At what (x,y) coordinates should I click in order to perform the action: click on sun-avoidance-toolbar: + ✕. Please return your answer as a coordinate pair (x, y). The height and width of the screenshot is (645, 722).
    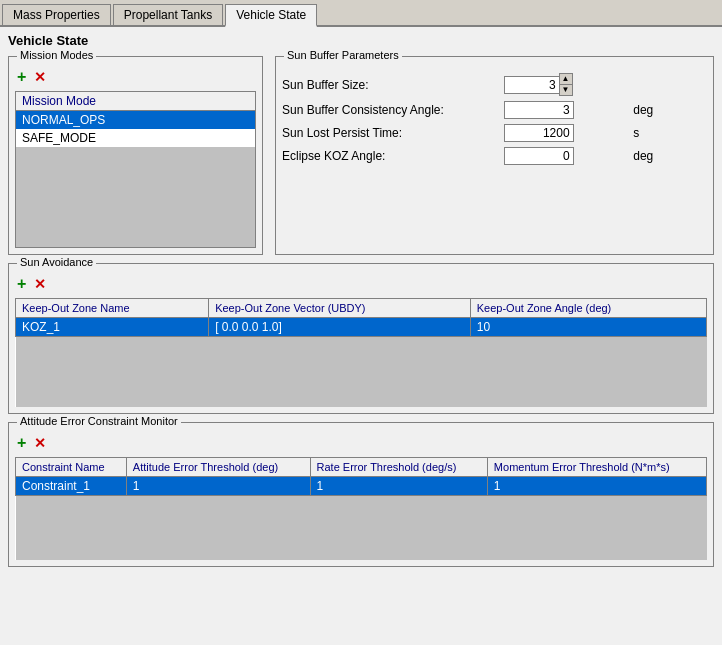
    Looking at the image, I should click on (361, 284).